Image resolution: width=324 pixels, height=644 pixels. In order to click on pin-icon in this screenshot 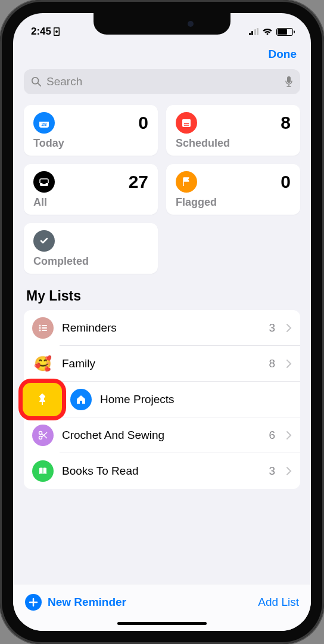, I will do `click(42, 400)`.